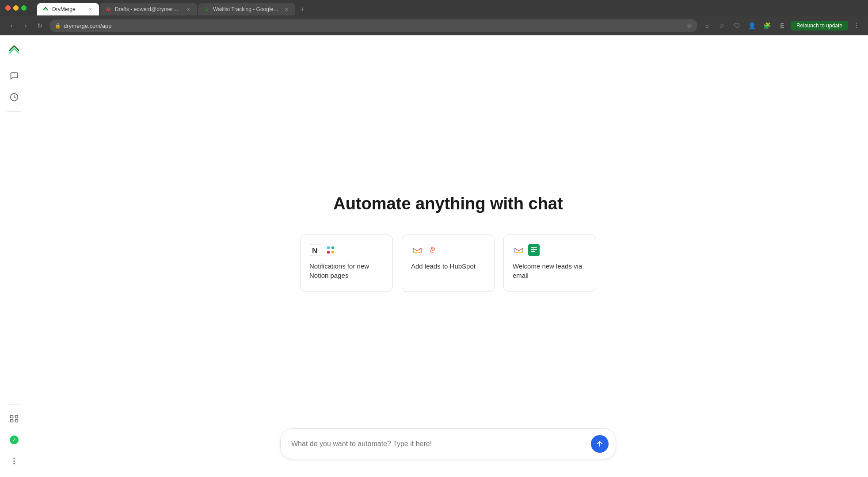 This screenshot has height=477, width=868. I want to click on chat-send-button, so click(600, 444).